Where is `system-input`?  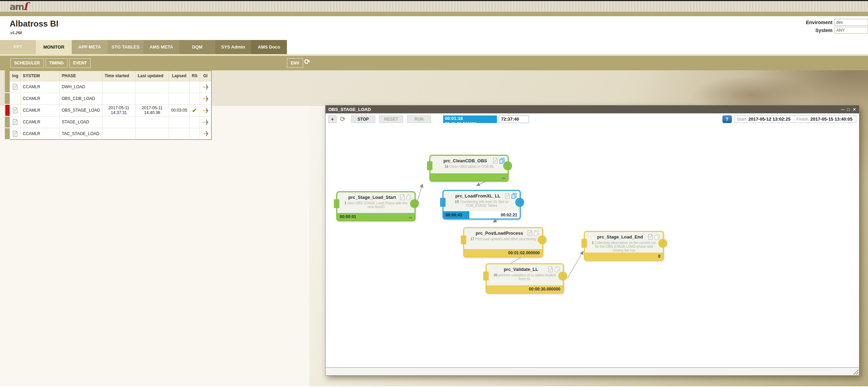 system-input is located at coordinates (851, 30).